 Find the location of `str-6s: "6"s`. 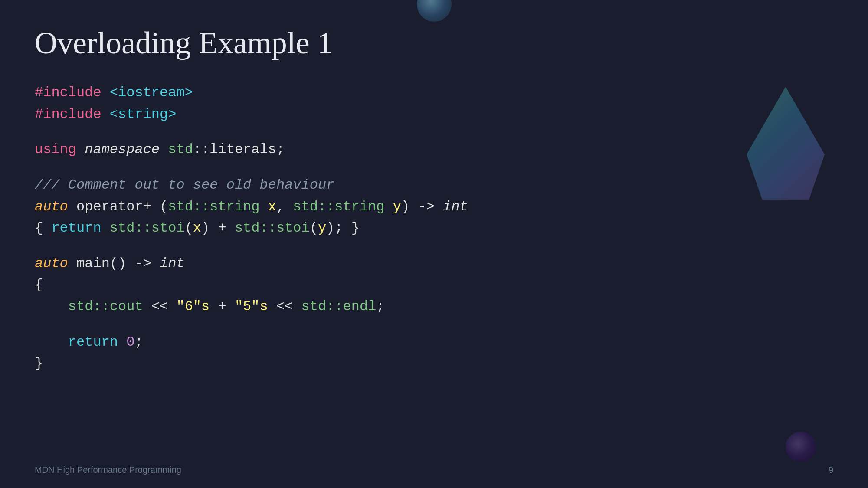

str-6s: "6"s is located at coordinates (193, 306).